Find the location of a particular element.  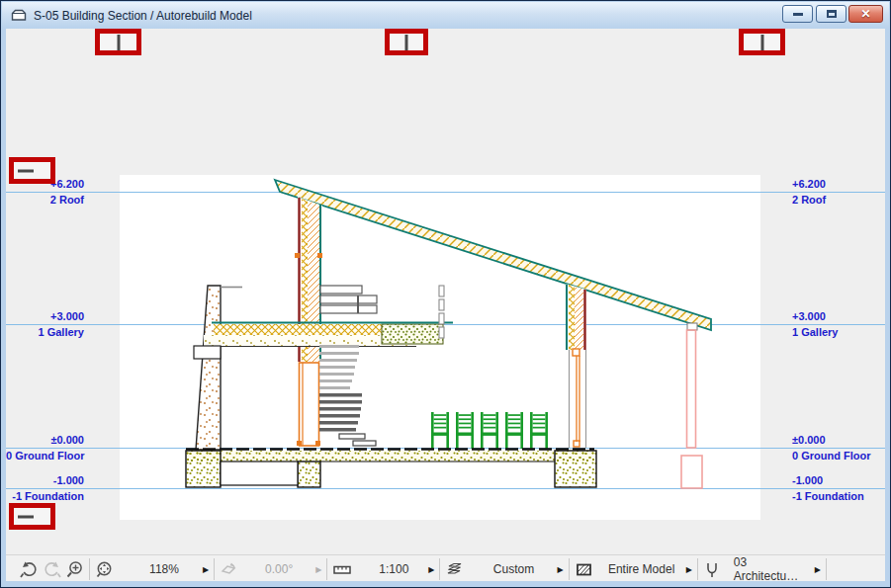

rotation-button is located at coordinates (229, 569).